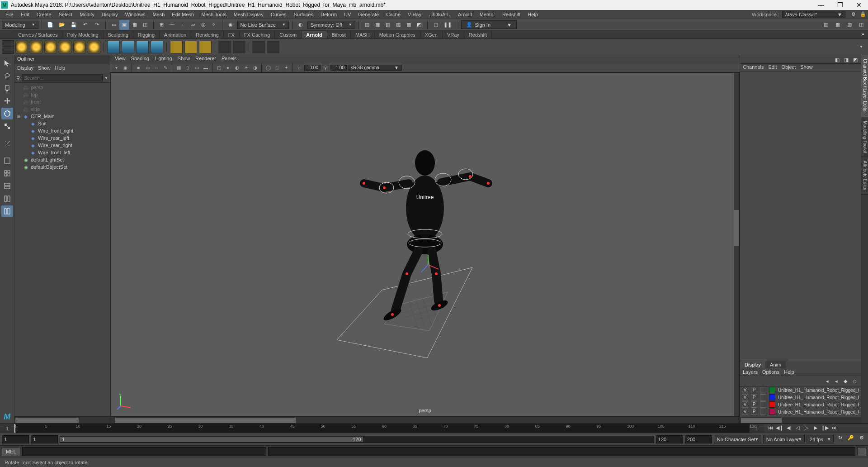  What do you see at coordinates (754, 412) in the screenshot?
I see `layer-playback-toggle: P` at bounding box center [754, 412].